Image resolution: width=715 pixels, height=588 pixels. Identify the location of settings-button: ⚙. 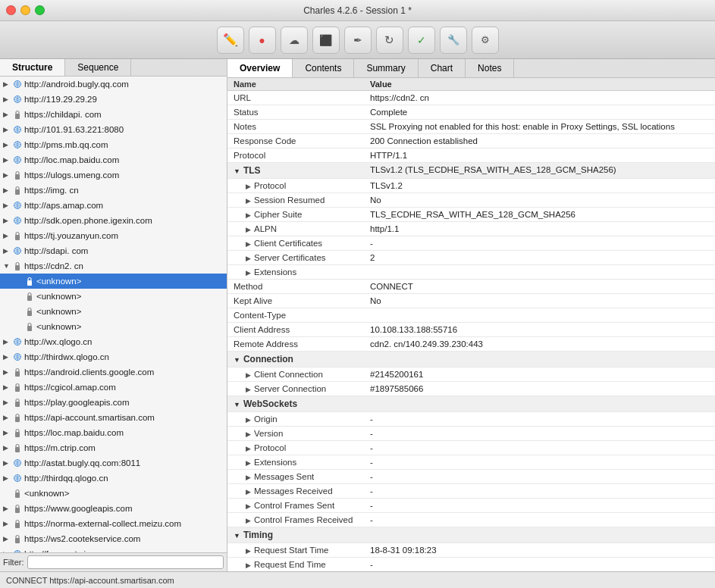
(485, 40).